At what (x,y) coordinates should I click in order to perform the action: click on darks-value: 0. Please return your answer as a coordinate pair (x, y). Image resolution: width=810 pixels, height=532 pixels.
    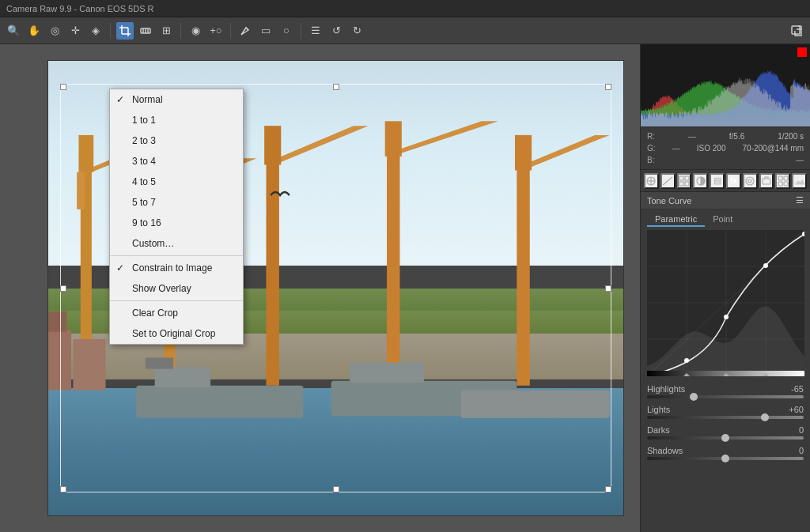
    Looking at the image, I should click on (801, 430).